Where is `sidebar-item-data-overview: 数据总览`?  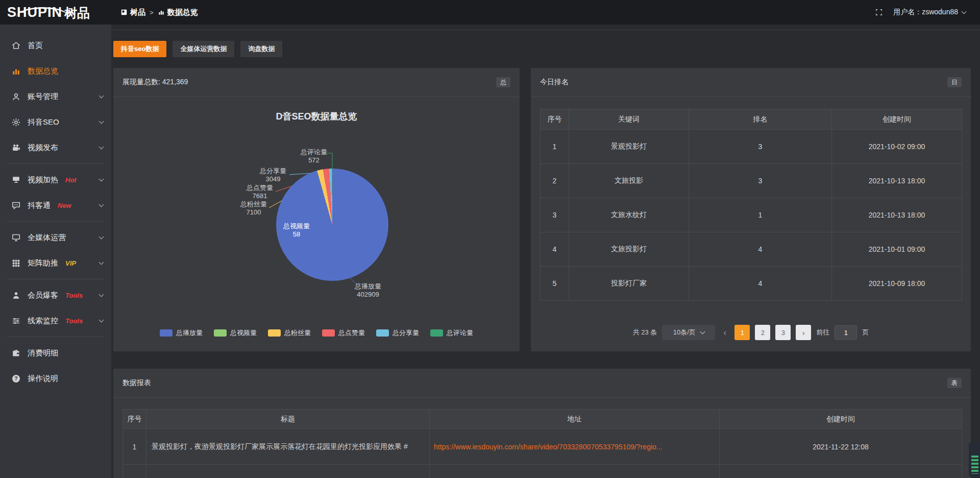
sidebar-item-data-overview: 数据总览 is located at coordinates (56, 71).